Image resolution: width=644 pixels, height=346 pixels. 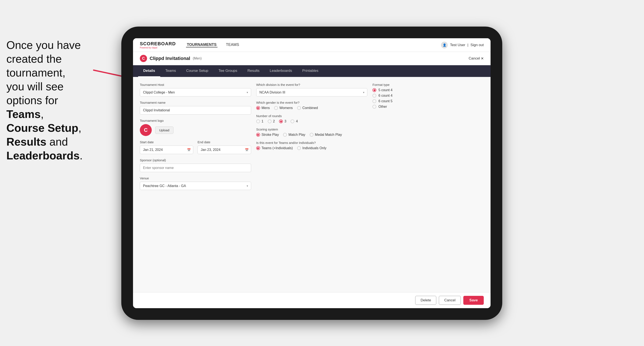 I want to click on rounds-label: Number of rounds, so click(x=312, y=116).